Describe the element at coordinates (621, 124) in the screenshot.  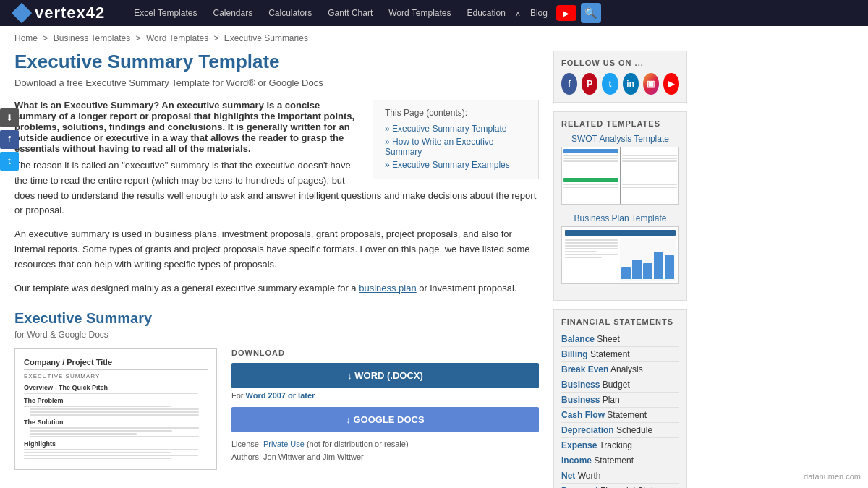
I see `related-title: RELATED TEMPLATES` at that location.